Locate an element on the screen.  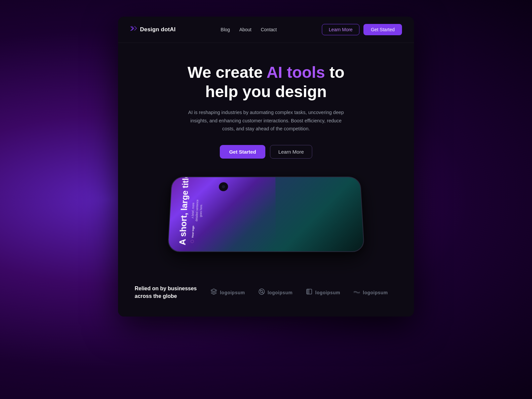
partner-logo-3: logoipsum is located at coordinates (323, 293).